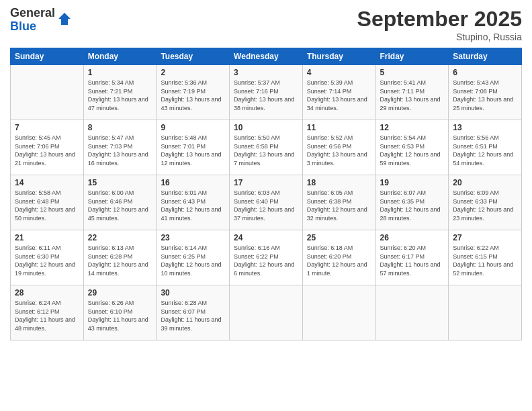 The width and height of the screenshot is (532, 411). I want to click on day-info: Sunrise: 5:48 AMSunset: 7:01 PMDaylight:…, so click(193, 150).